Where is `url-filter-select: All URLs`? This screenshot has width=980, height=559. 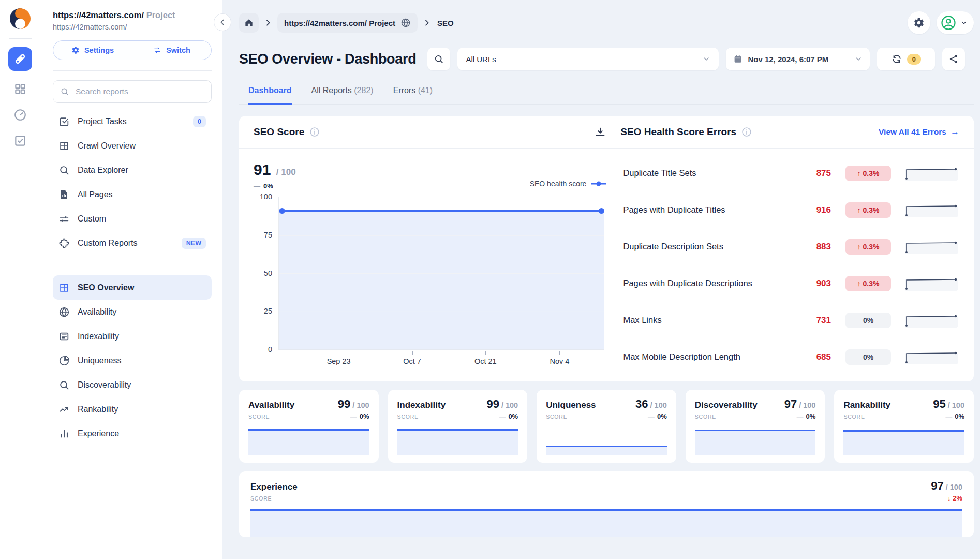
url-filter-select: All URLs is located at coordinates (588, 59).